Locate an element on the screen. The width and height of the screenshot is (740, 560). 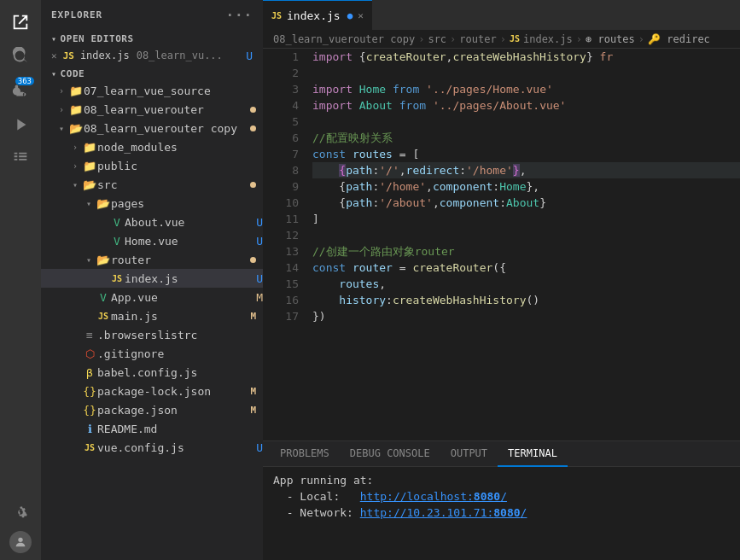
folder-label: 08_learn_vuerouter copy is located at coordinates (167, 128).